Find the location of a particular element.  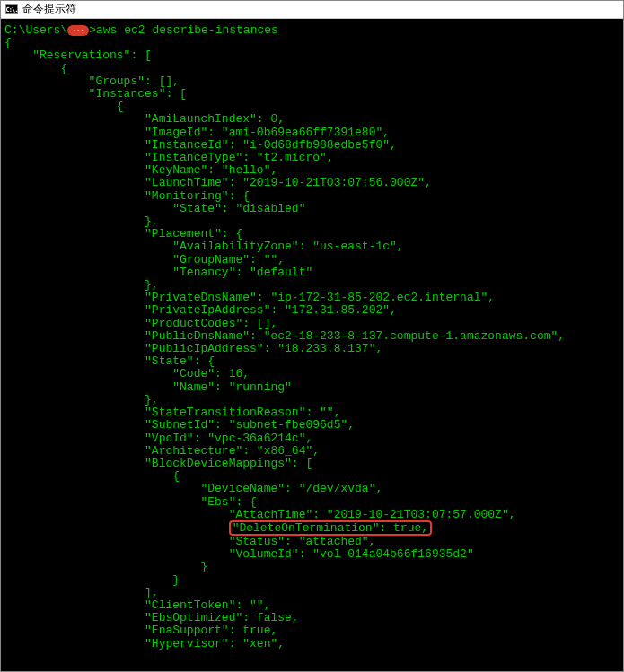

highlight-indent is located at coordinates (117, 528).